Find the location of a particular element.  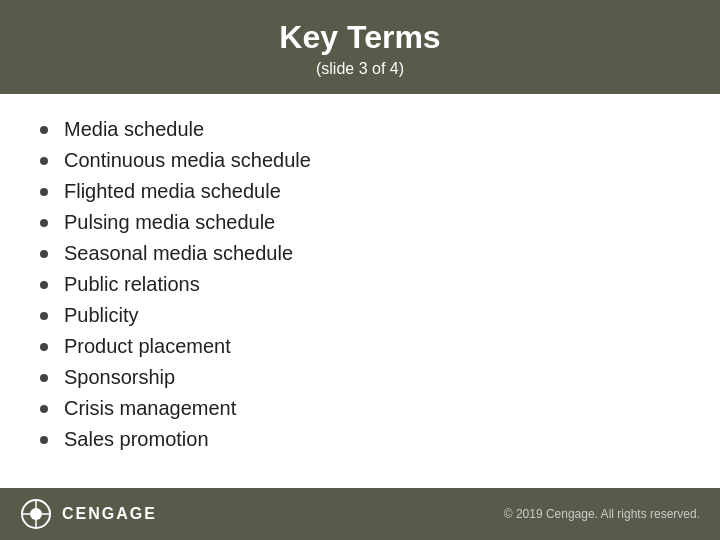

slide-title: Key Terms is located at coordinates (360, 37).